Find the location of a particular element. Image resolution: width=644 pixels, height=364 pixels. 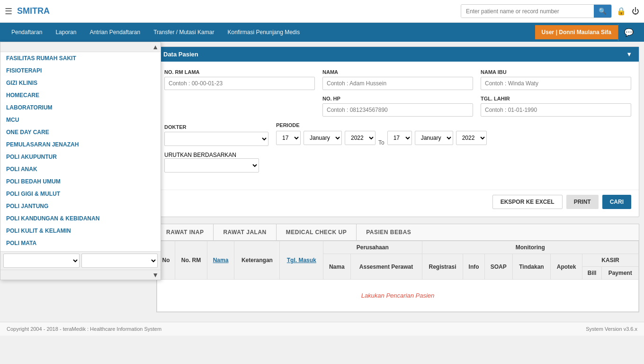

dropdown-item-13: POLI KANDUNGAN & KEBIDANAN is located at coordinates (80, 218).